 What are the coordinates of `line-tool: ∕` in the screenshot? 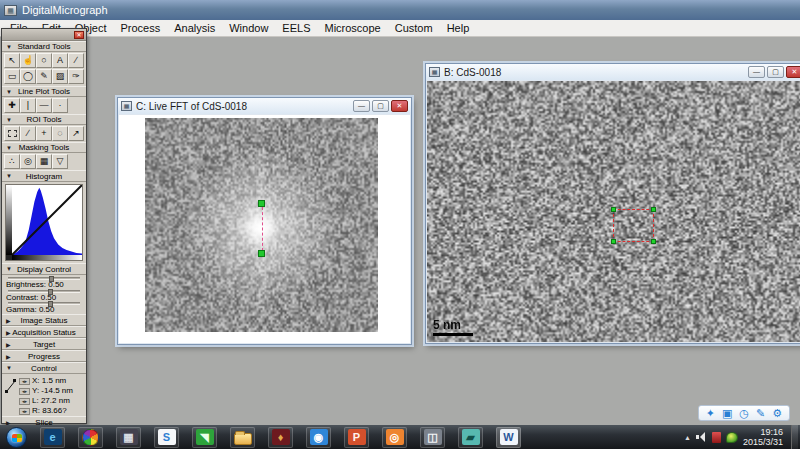 It's located at (76, 60).